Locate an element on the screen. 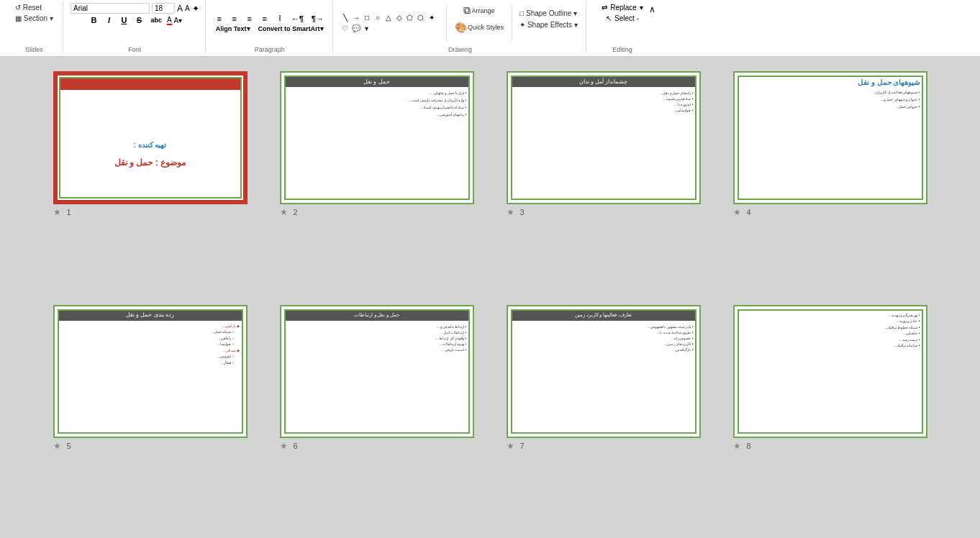  slide7-star: ★ is located at coordinates (511, 446).